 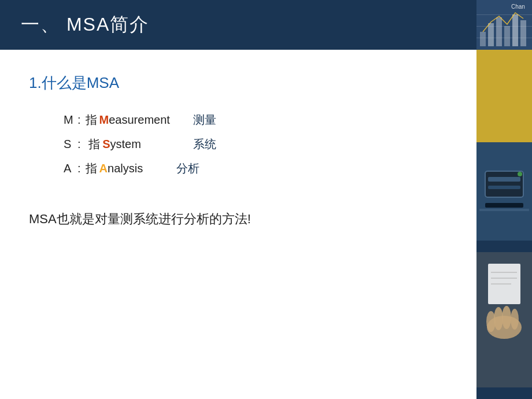 I want to click on word-analysis: Analysis, so click(x=121, y=168).